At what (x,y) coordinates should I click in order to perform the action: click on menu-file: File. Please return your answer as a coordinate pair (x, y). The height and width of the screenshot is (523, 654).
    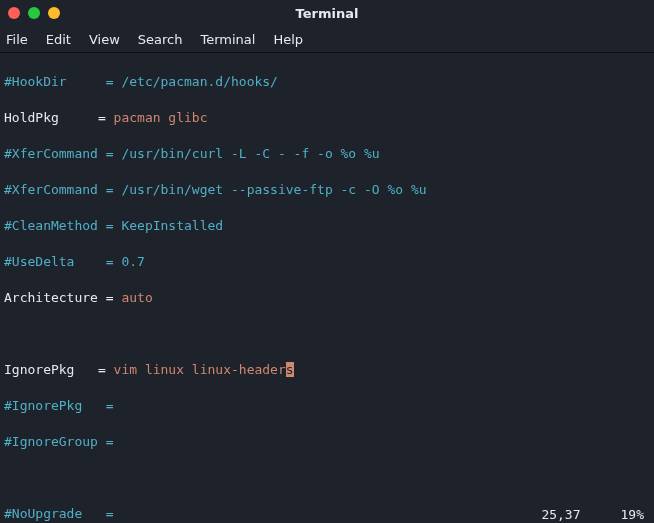
    Looking at the image, I should click on (17, 40).